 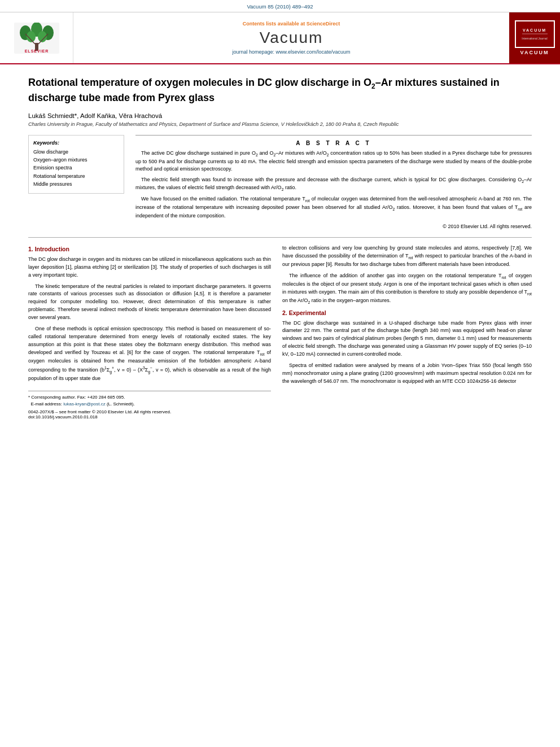 What do you see at coordinates (274, 24) in the screenshot?
I see `sciencedirect-prefix: Contents lists available at` at bounding box center [274, 24].